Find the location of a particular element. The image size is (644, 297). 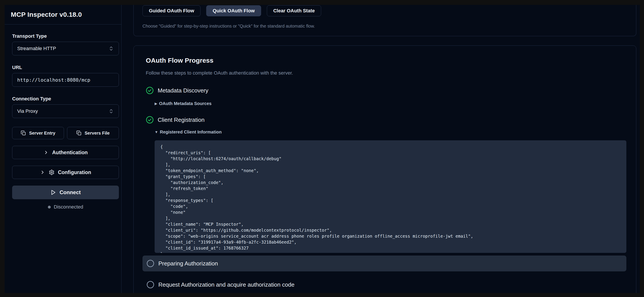

oauth-metadata-sources-label: OAuth Metadata Sources is located at coordinates (185, 104).